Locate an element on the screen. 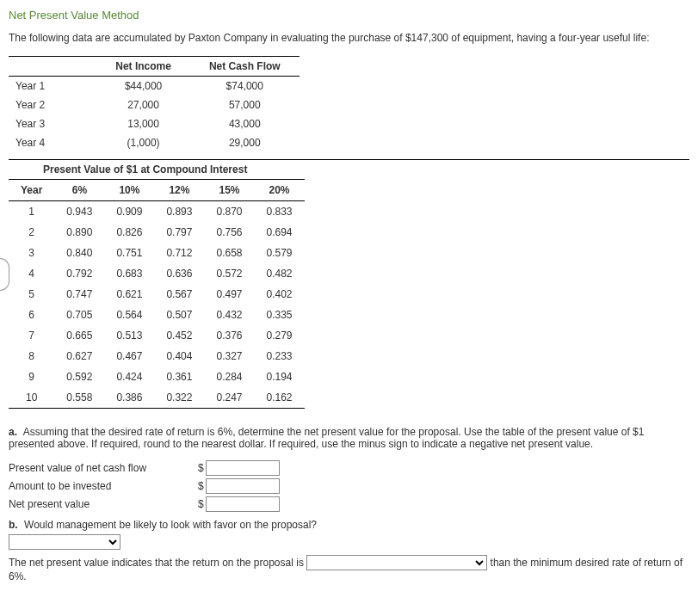 Image resolution: width=698 pixels, height=616 pixels. answer-label-pv: Present value of net cash flow is located at coordinates (103, 468).